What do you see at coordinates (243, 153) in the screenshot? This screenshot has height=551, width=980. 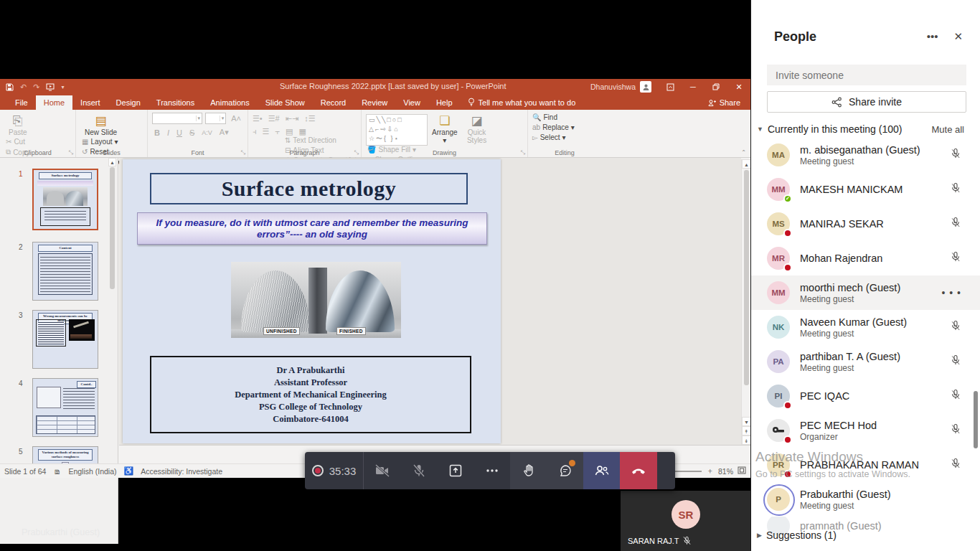 I see `font-dialog-launcher: ⤡` at bounding box center [243, 153].